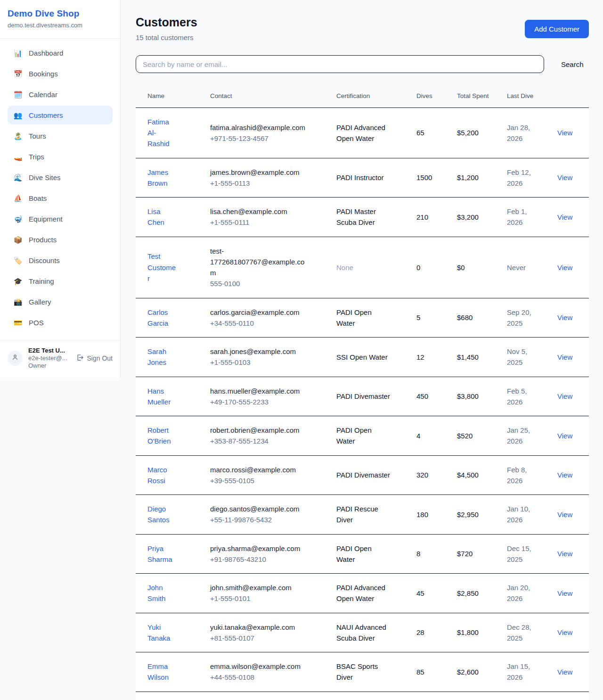 The image size is (603, 700). I want to click on customer-total-spent: $2,600, so click(476, 672).